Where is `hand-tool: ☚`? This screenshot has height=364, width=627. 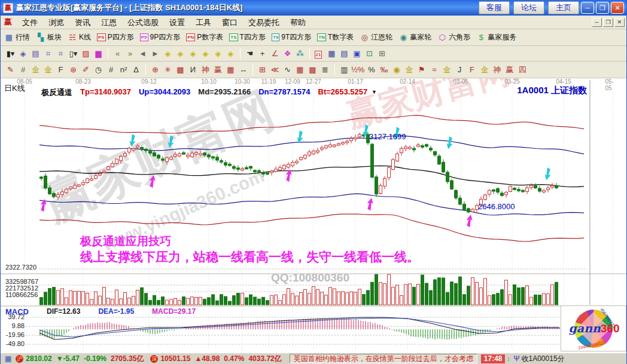 hand-tool: ☚ is located at coordinates (250, 54).